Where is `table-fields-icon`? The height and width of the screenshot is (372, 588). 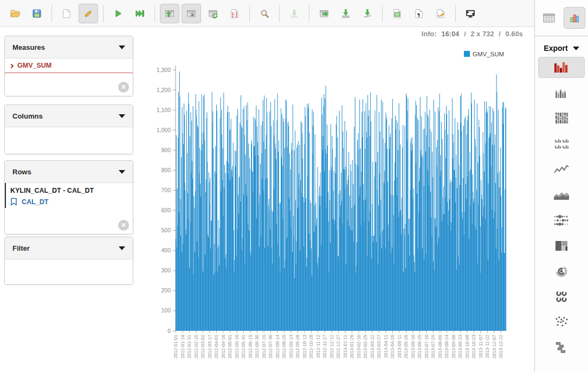 table-fields-icon is located at coordinates (191, 14).